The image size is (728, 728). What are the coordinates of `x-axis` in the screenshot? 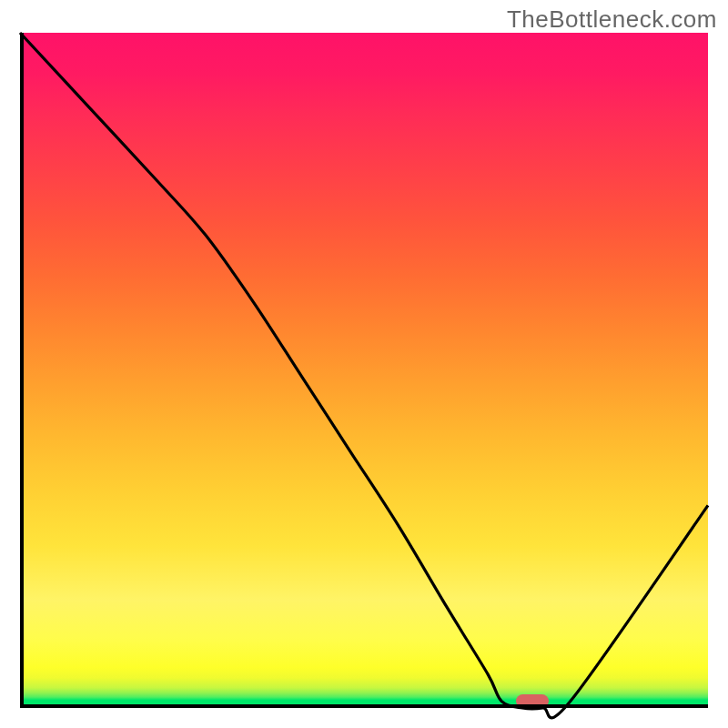 It's located at (364, 706).